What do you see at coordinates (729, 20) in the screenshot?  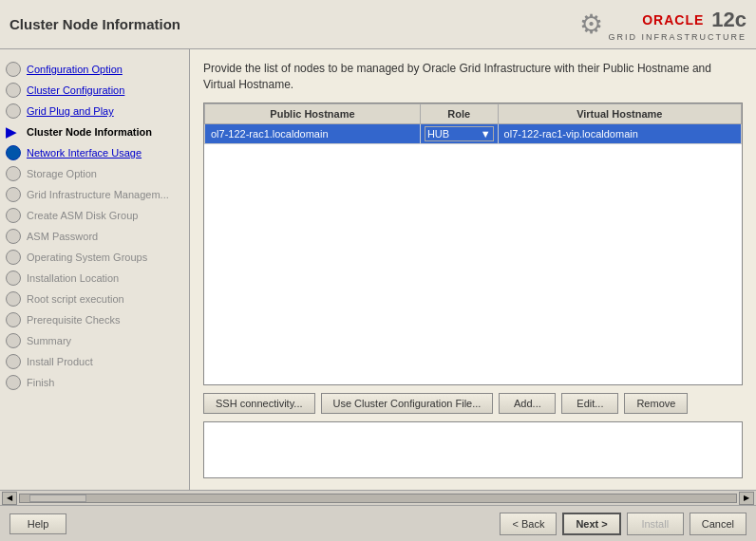 I see `oracle-version: 12c` at bounding box center [729, 20].